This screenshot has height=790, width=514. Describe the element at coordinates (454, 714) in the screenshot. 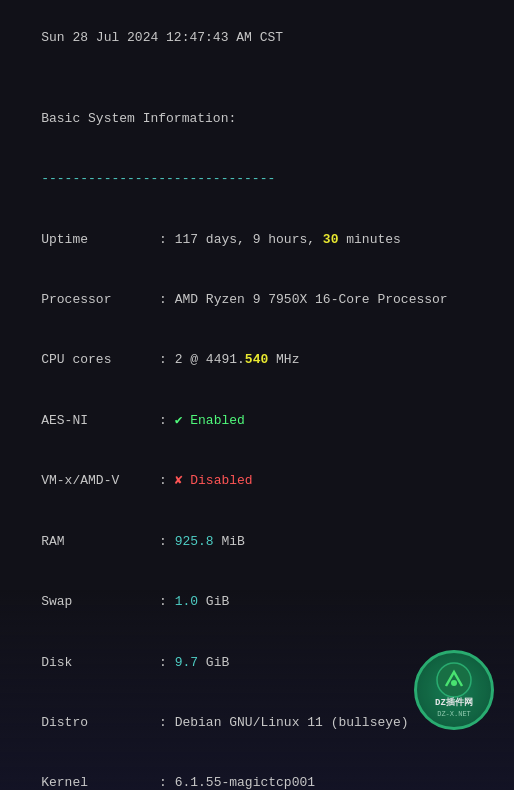

I see `watermark-subtext: DZ-X.NET` at that location.